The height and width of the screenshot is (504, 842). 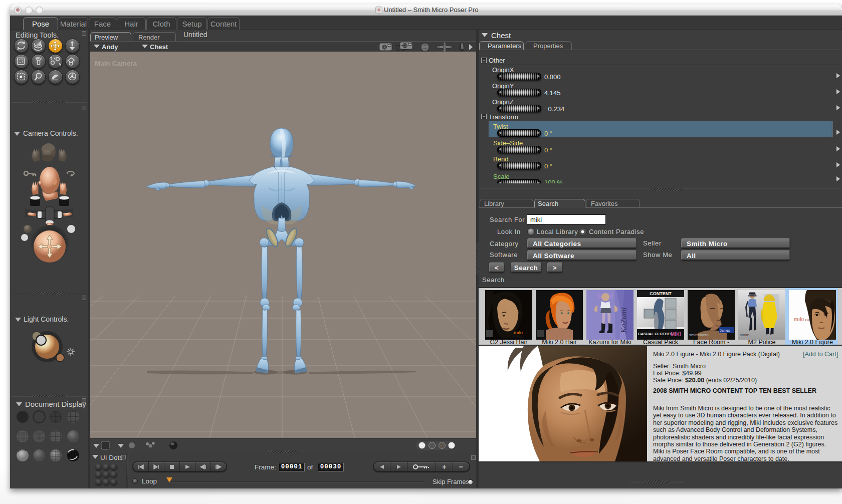 What do you see at coordinates (725, 331) in the screenshot?
I see `svg-text: James` at bounding box center [725, 331].